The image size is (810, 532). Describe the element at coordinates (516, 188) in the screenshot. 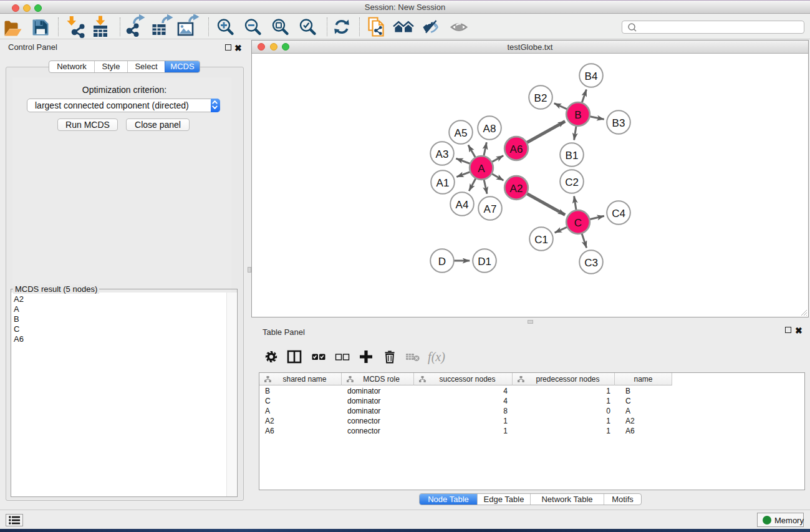

I see `svg-text: A2` at that location.